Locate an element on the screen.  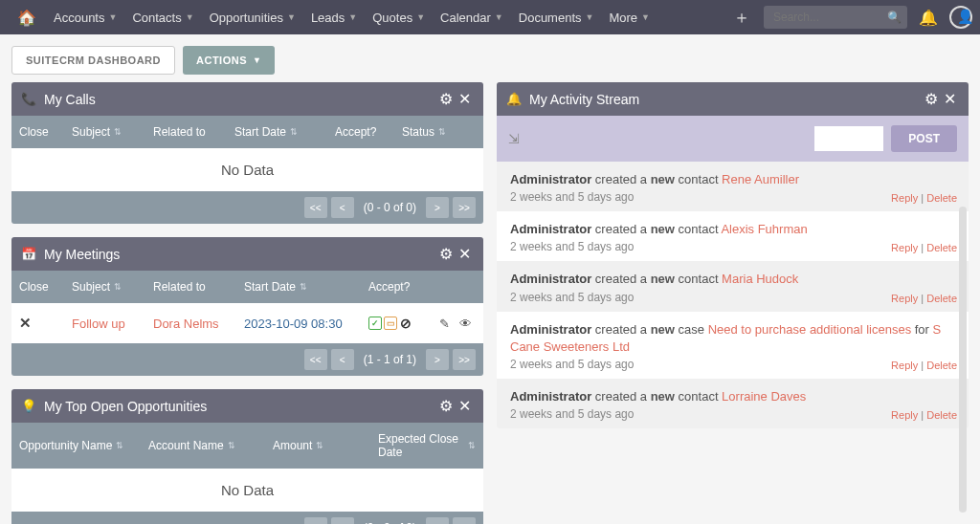
activity-time: 2 weeks and 5 days ago is located at coordinates (733, 364).